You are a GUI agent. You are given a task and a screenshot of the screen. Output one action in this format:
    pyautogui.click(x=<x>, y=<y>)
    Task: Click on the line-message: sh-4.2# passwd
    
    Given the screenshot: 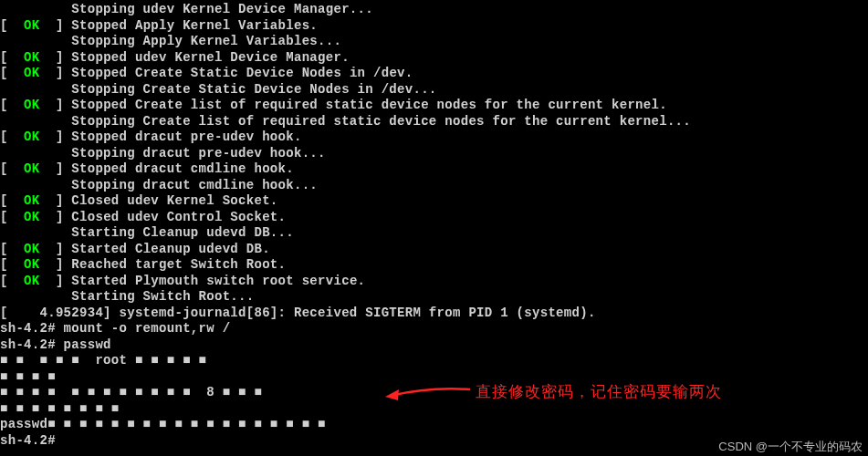 What is the action you would take?
    pyautogui.click(x=56, y=345)
    